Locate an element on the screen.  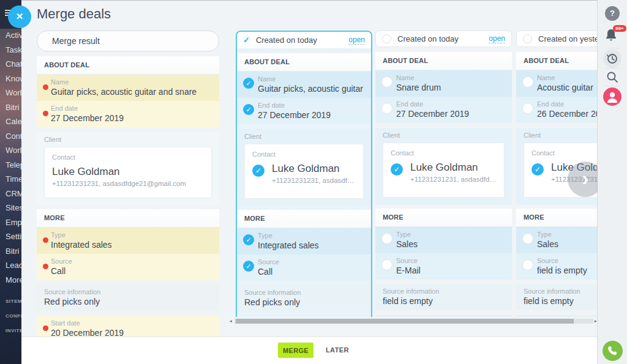
profile-button is located at coordinates (612, 97).